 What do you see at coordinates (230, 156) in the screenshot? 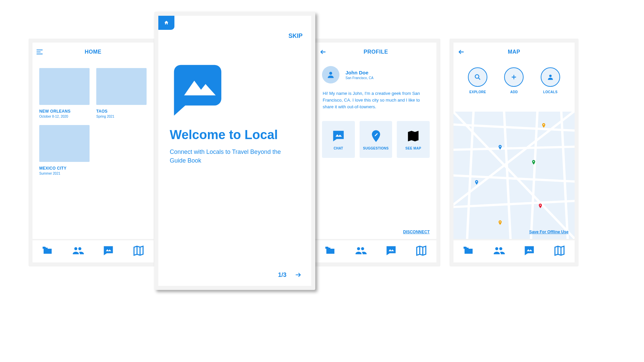
I see `onboarding-subtitle: Connect with Locals to Travel Beyond the…` at bounding box center [230, 156].